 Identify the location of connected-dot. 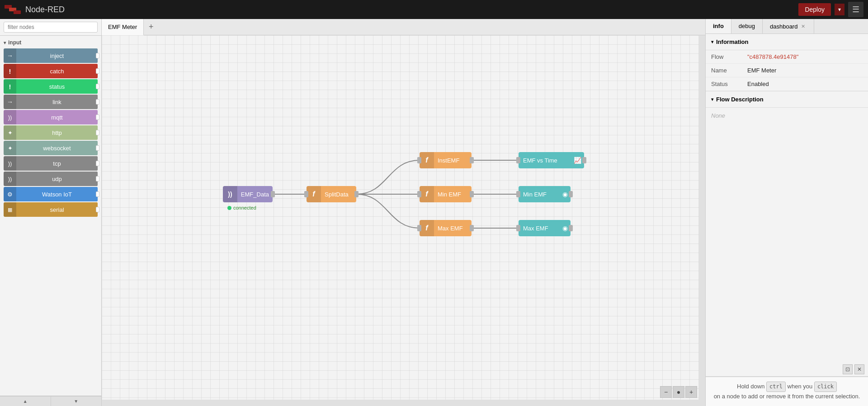
(230, 208).